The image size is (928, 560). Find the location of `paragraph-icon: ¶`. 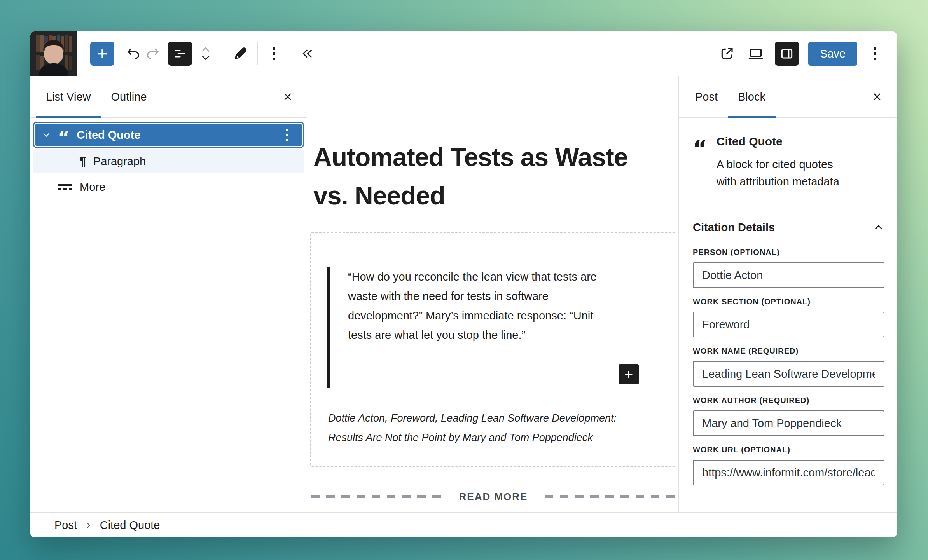

paragraph-icon: ¶ is located at coordinates (83, 162).